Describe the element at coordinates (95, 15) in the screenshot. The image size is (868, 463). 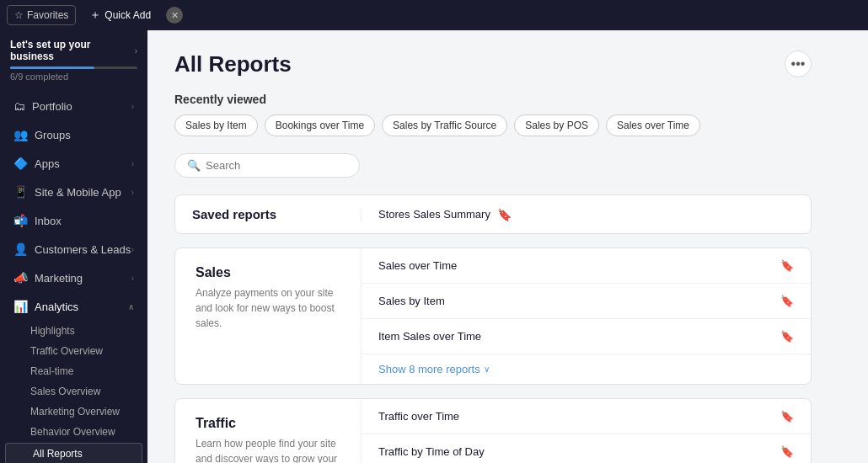
I see `plus-icon: ＋` at that location.